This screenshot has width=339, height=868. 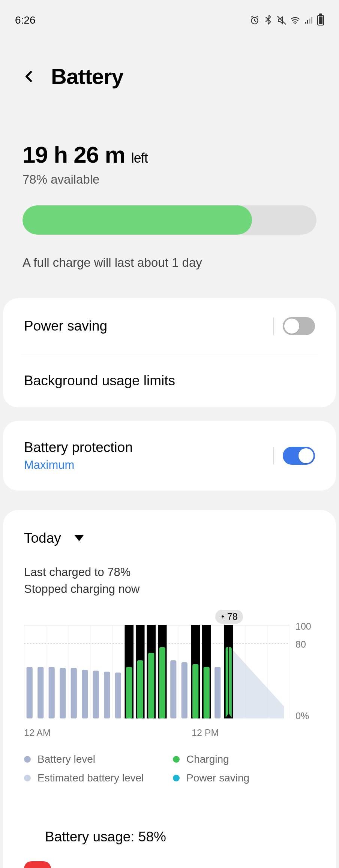 What do you see at coordinates (27, 759) in the screenshot?
I see `legend-dot-battery` at bounding box center [27, 759].